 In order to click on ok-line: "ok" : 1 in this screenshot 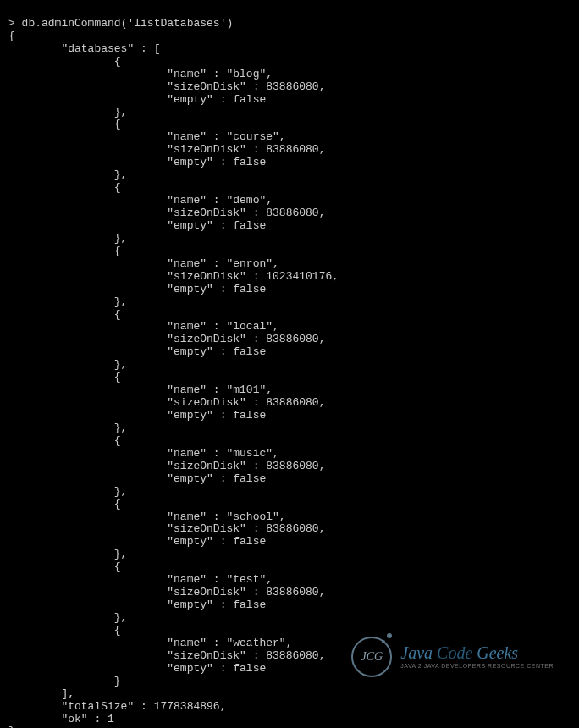, I will do `click(61, 720)`.